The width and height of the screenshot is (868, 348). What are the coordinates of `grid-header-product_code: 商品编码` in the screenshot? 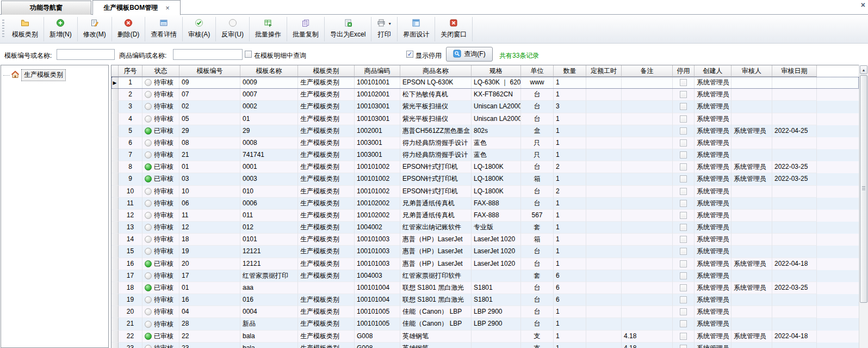 It's located at (377, 71).